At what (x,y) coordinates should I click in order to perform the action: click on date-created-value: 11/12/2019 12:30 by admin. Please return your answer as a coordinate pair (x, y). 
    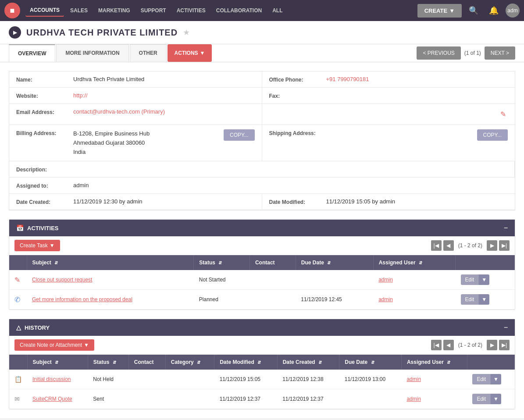
    Looking at the image, I should click on (164, 202).